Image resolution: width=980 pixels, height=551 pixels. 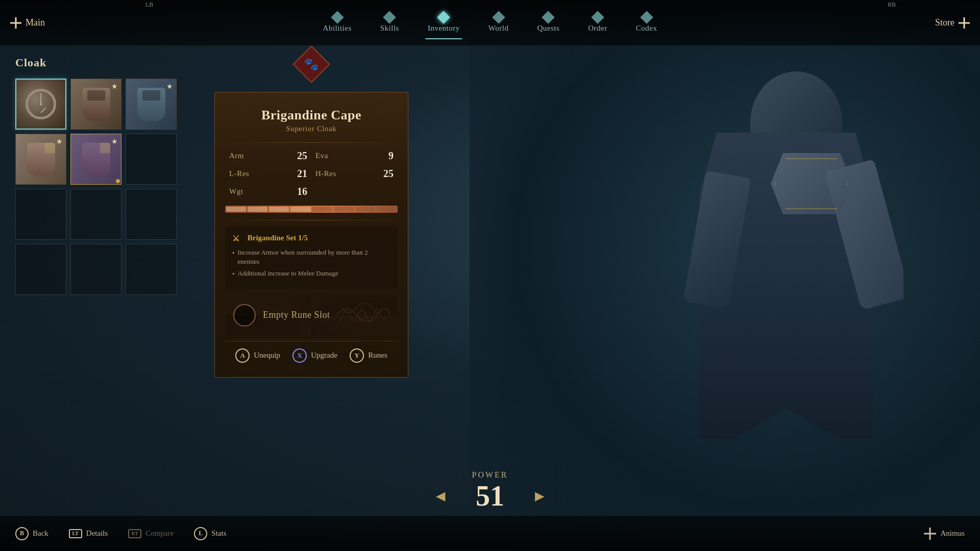 I want to click on weight-bar, so click(x=311, y=209).